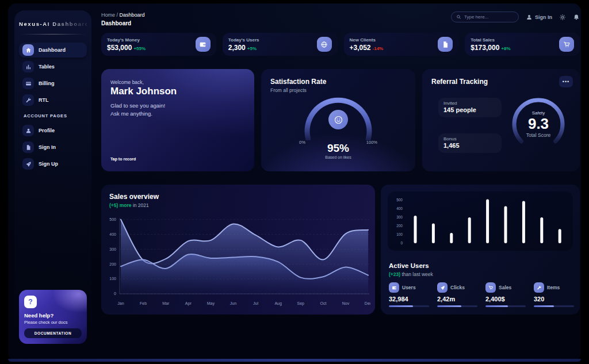 The height and width of the screenshot is (364, 589). What do you see at coordinates (278, 304) in the screenshot?
I see `svg-text: Aug` at bounding box center [278, 304].